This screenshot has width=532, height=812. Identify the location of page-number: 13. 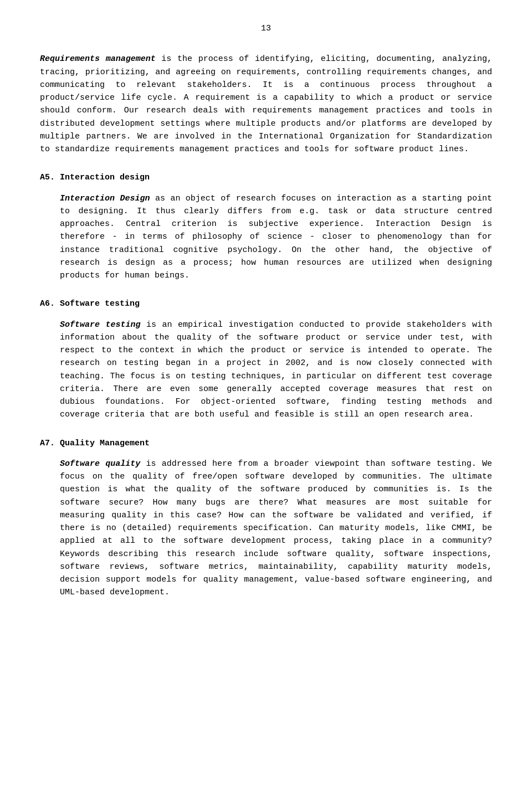
(266, 29).